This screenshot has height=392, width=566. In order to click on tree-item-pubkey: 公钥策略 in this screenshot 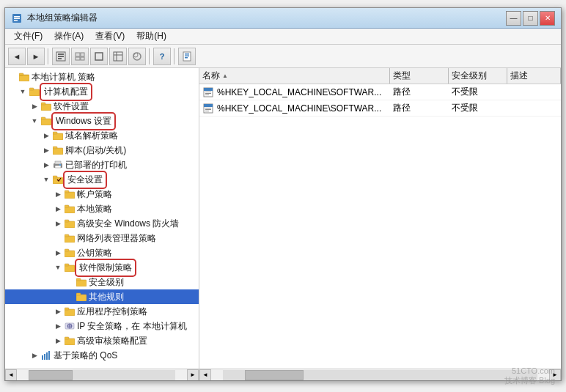, I will do `click(102, 253)`.